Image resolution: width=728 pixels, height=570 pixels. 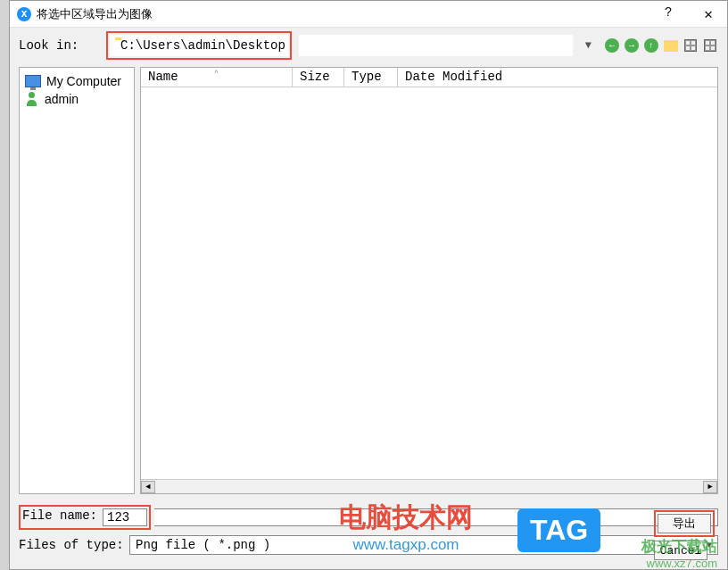 What do you see at coordinates (24, 14) in the screenshot?
I see `app-icon: X` at bounding box center [24, 14].